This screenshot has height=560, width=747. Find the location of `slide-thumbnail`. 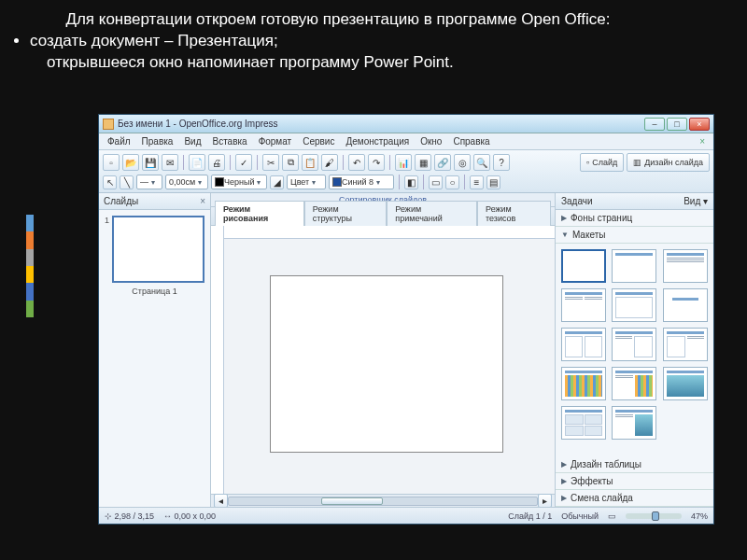

slide-thumbnail is located at coordinates (159, 249).